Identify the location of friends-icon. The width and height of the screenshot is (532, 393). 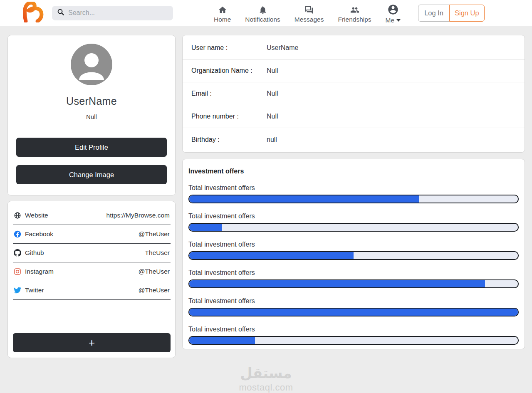
(355, 10).